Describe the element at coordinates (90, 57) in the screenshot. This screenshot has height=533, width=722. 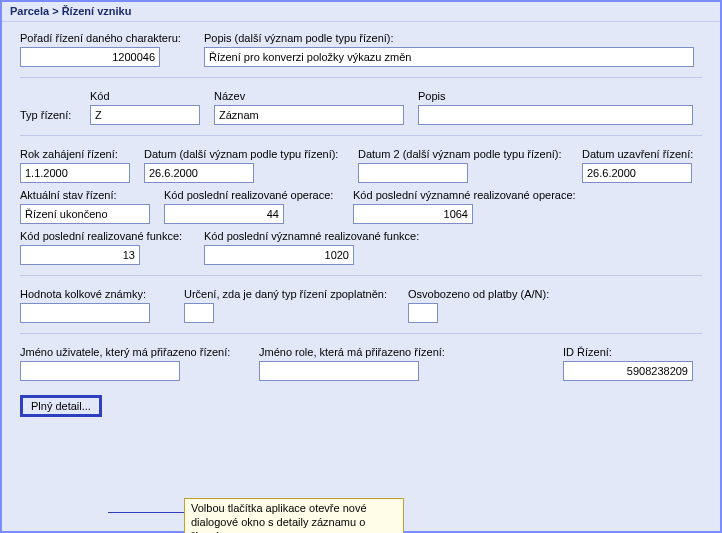
I see `input-poradi` at that location.